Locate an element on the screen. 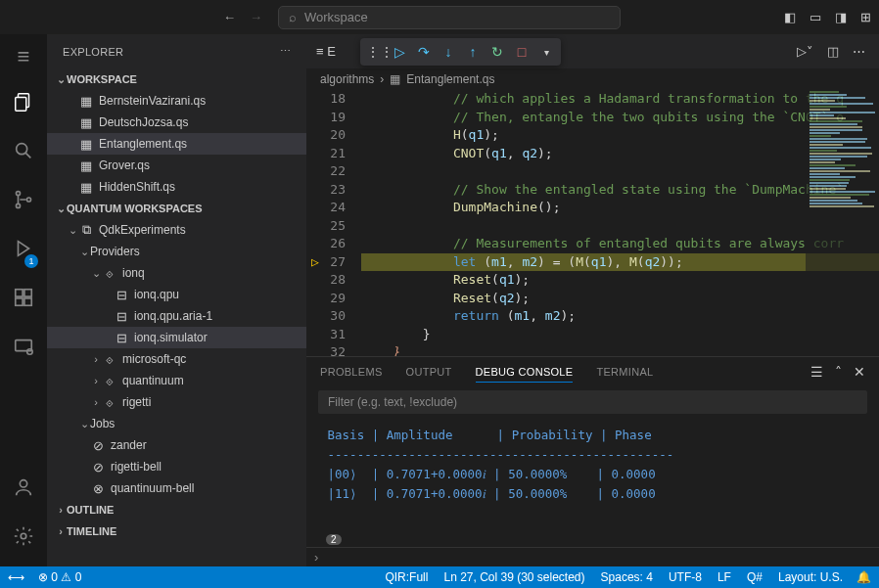 The width and height of the screenshot is (879, 588). breadcrumbs: algorithms › ▦ Entanglement.qs is located at coordinates (593, 79).